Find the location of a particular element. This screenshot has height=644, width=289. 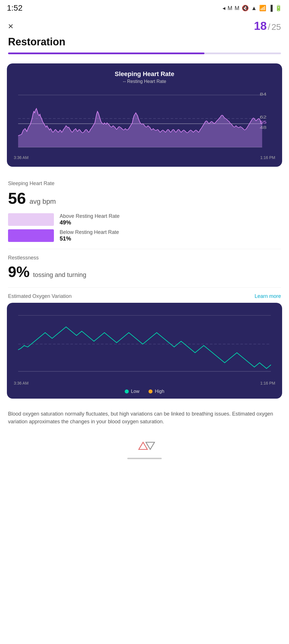

oxygen-variation-header: Estimated Oxygen Variation Learn more is located at coordinates (144, 295).